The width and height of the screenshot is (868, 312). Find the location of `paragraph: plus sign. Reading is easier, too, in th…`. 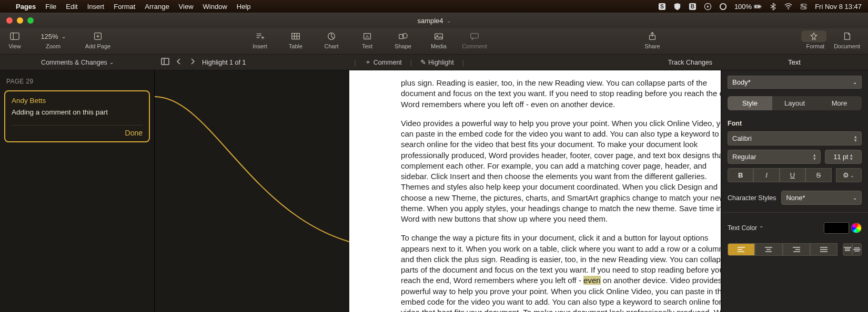

paragraph: plus sign. Reading is easier, too, in th… is located at coordinates (561, 93).